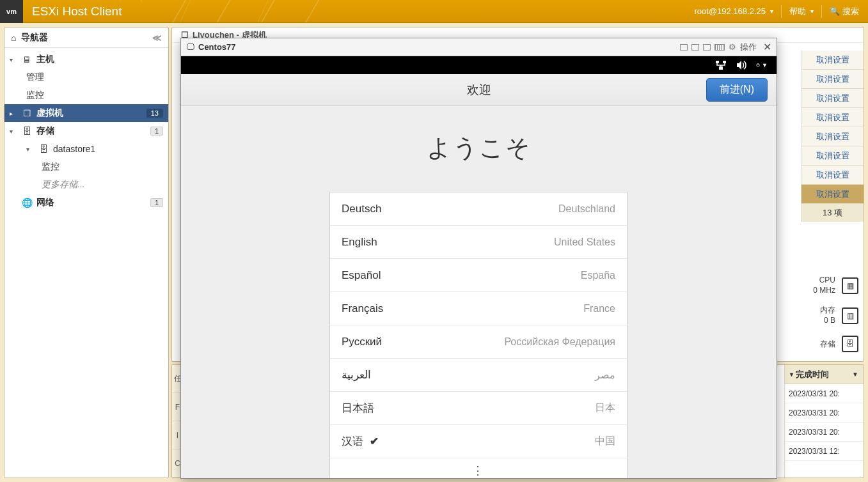  What do you see at coordinates (823, 316) in the screenshot?
I see `stat-memory: 内存 0 B ▥` at bounding box center [823, 316].